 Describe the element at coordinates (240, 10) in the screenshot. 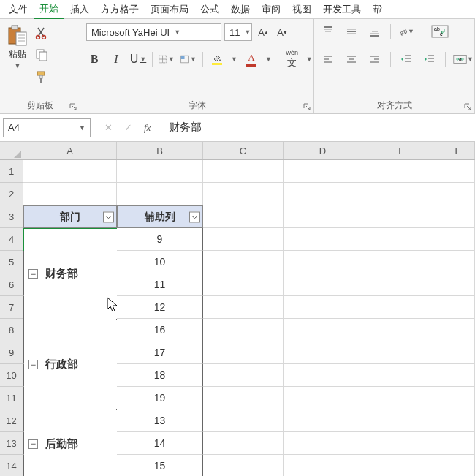

I see `menu-data: 数据` at that location.